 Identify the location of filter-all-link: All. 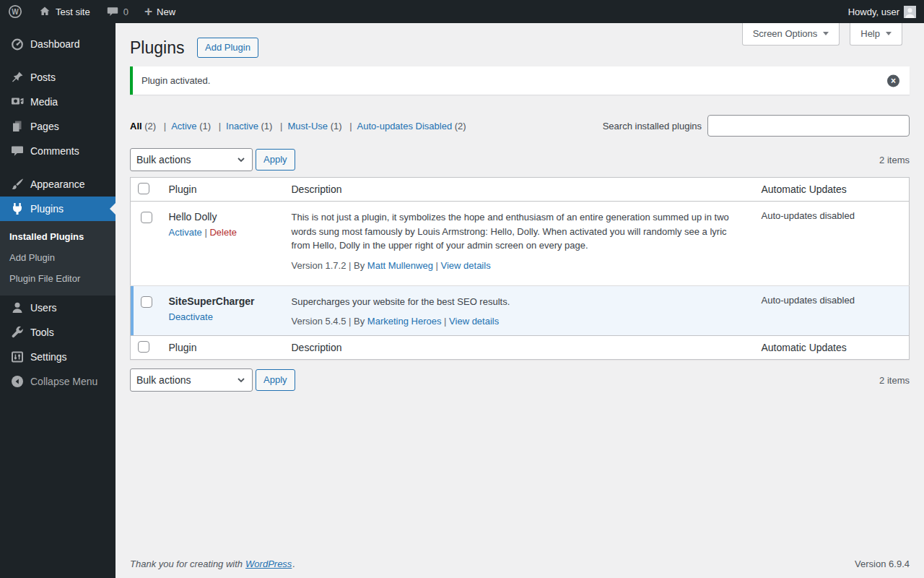
(136, 126).